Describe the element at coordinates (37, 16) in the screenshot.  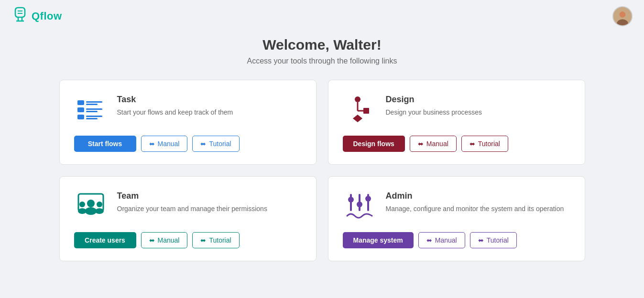
I see `logo: Qflow` at that location.